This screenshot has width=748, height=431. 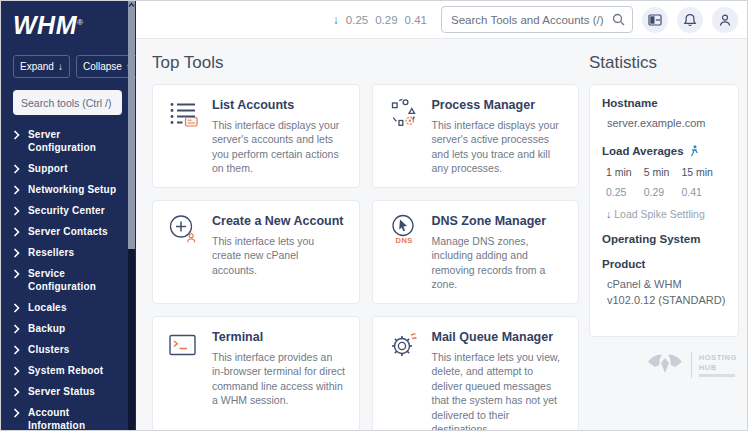 What do you see at coordinates (718, 368) in the screenshot?
I see `watermark-line2: HUB` at bounding box center [718, 368].